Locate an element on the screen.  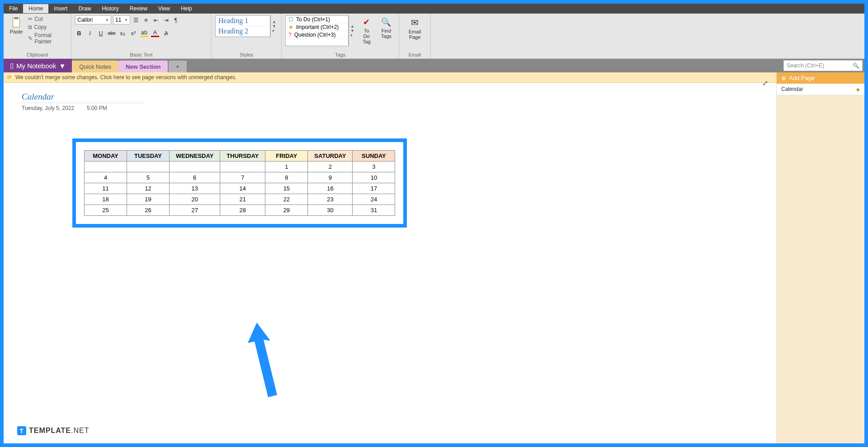
font-name-select: Calibri▼ is located at coordinates (93, 20).